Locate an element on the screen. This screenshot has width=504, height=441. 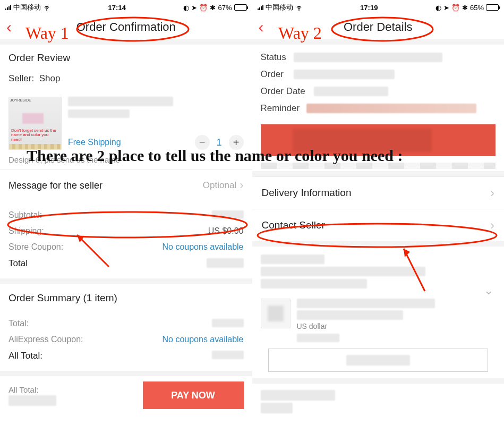
variant-note: Design 6, pls send us the name is located at coordinates (126, 162).